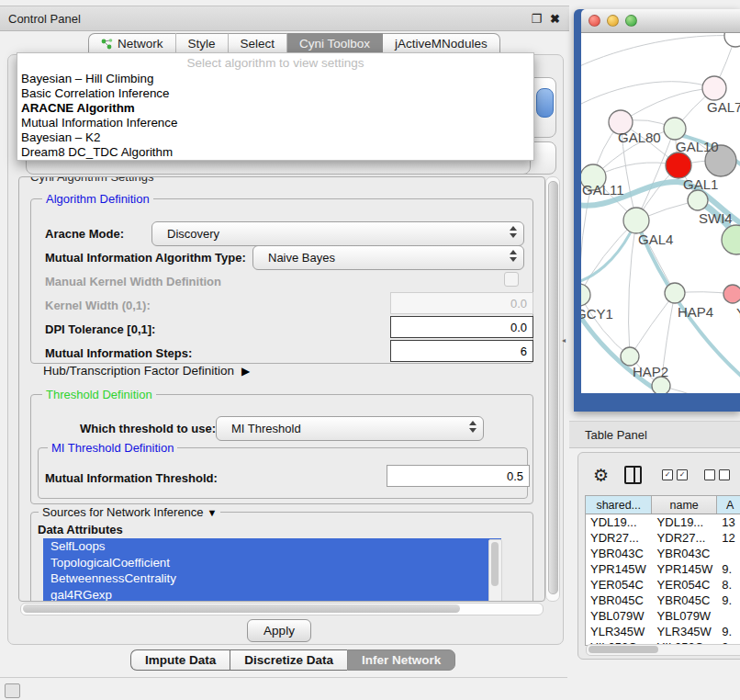 The width and height of the screenshot is (740, 700). Describe the element at coordinates (275, 108) in the screenshot. I see `algorithm-item-aracne-algorithm: ARACNE Algorithm` at that location.